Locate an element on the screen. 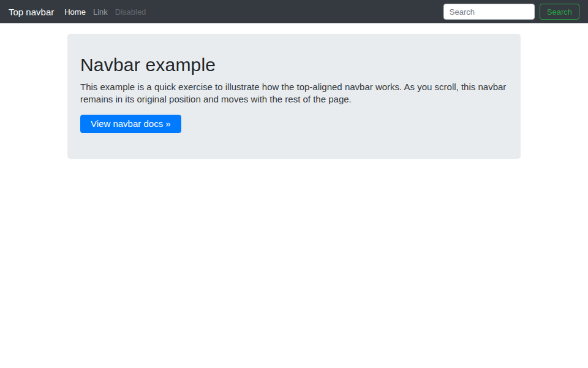 This screenshot has width=588, height=368. nav-link-disabled: Disabled is located at coordinates (131, 12).